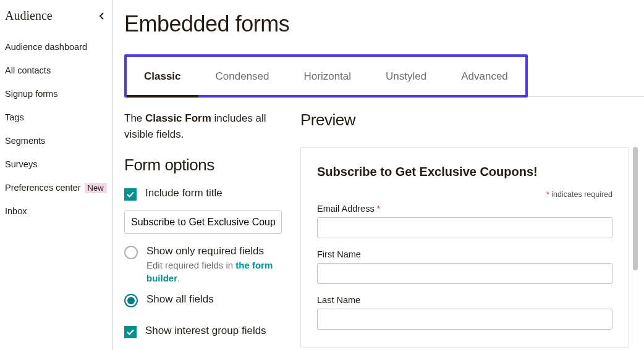  I want to click on sidebar-item-tags: Tags, so click(59, 117).